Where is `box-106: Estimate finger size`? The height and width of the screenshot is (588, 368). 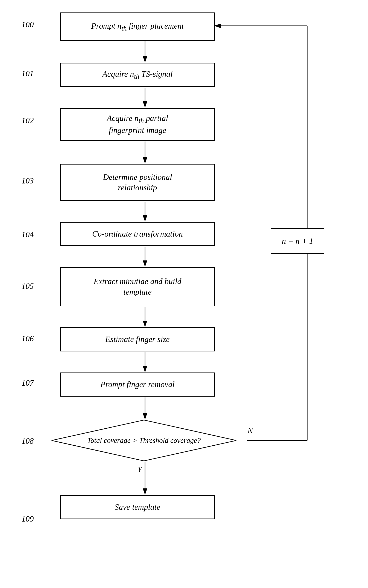
box-106: Estimate finger size is located at coordinates (138, 339).